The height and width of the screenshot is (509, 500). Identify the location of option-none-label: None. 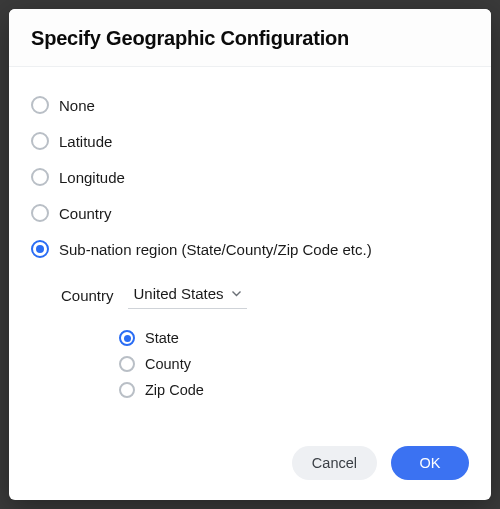
(77, 106).